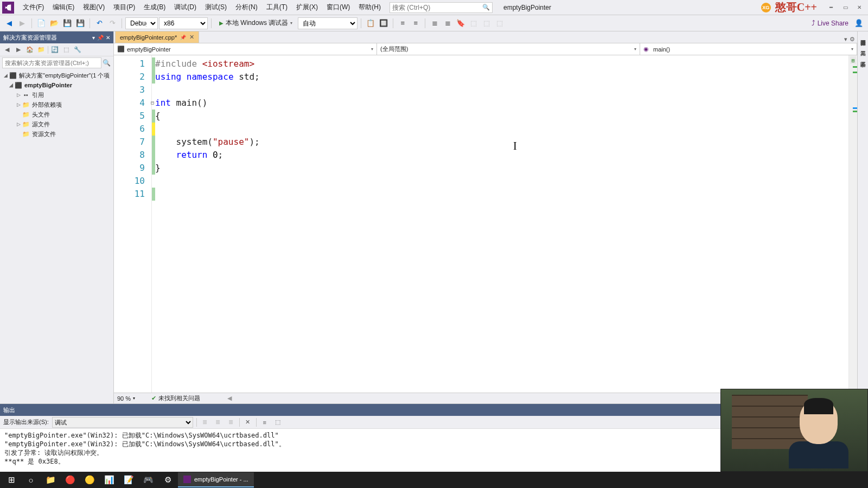  Describe the element at coordinates (67, 23) in the screenshot. I see `save-icon: 💾` at that location.